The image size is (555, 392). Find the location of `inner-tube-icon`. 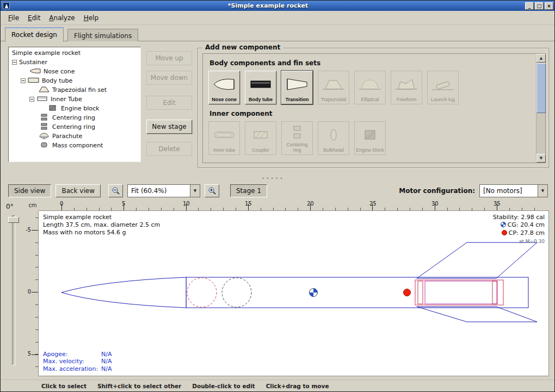

inner-tube-icon is located at coordinates (42, 99).